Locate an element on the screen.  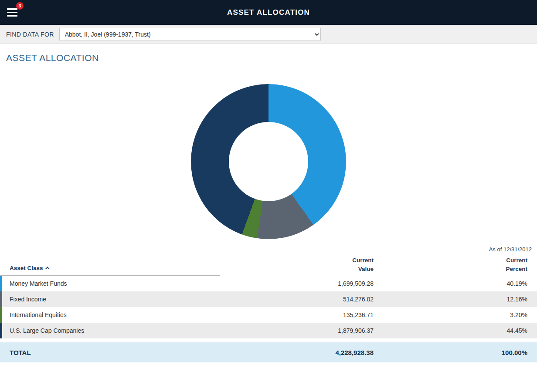
column-header-current-percent-line1: Current is located at coordinates (451, 260).